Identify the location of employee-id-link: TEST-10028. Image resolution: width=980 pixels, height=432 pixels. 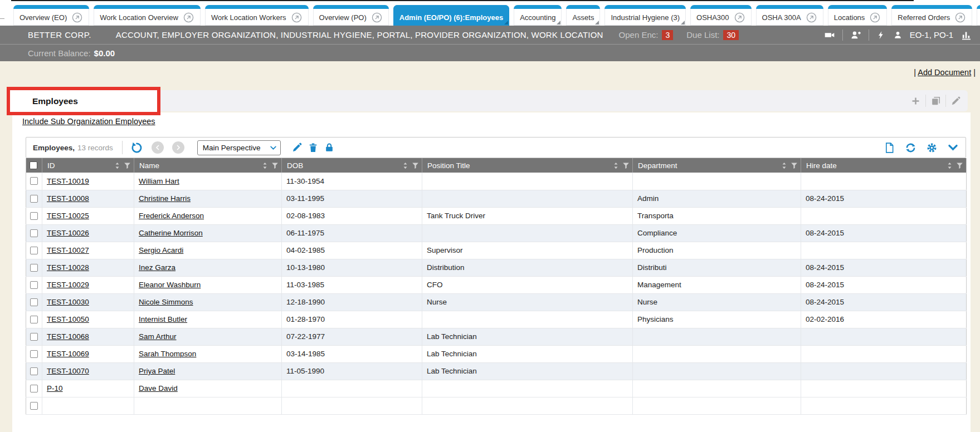
(68, 267).